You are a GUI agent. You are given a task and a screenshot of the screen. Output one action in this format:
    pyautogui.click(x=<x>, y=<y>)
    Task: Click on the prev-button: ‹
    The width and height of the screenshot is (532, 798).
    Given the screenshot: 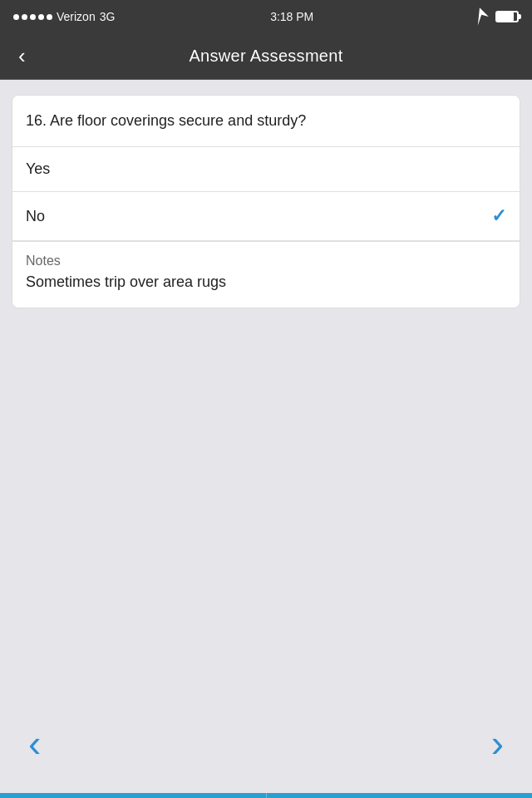 What is the action you would take?
    pyautogui.click(x=35, y=743)
    